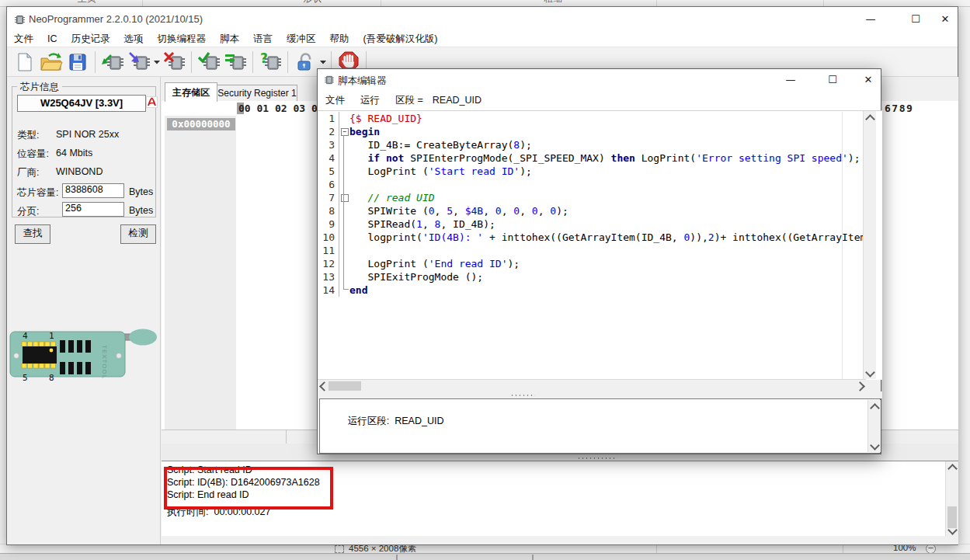 This screenshot has width=970, height=560. Describe the element at coordinates (345, 198) in the screenshot. I see `fold-marker-icon` at that location.